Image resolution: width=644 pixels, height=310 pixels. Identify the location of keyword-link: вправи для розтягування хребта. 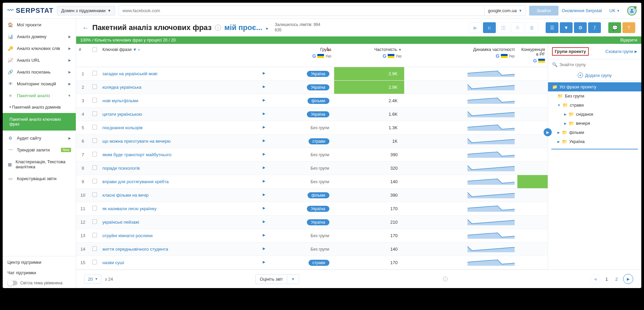
(135, 181).